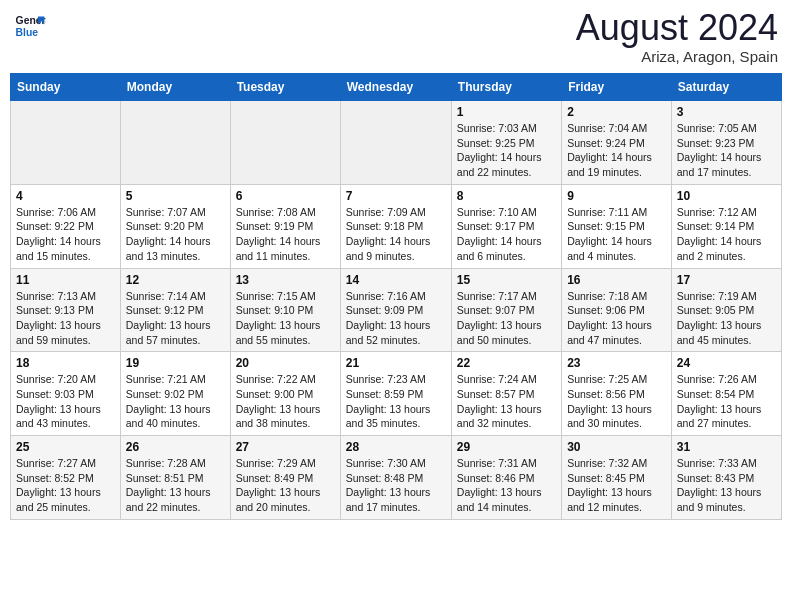 This screenshot has width=792, height=612. Describe the element at coordinates (616, 402) in the screenshot. I see `day-info: Sunrise: 7:25 AMSunset: 8:56 PMDaylight:…` at that location.